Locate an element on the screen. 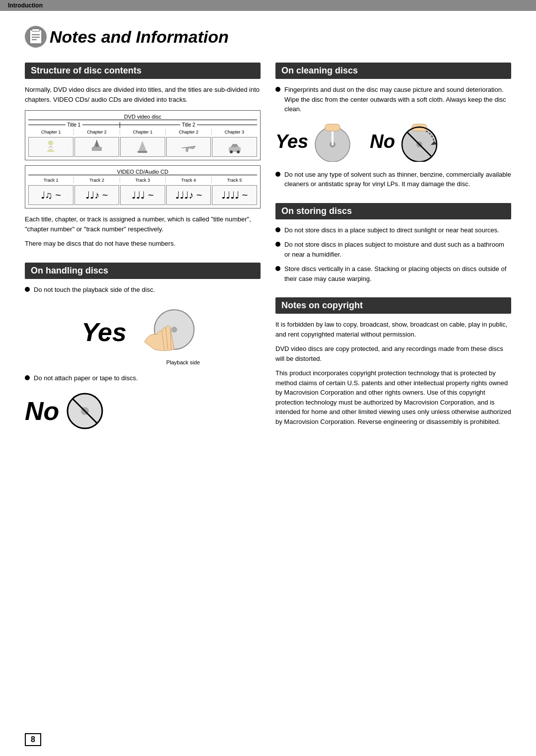 The image size is (536, 756). dvd-label: DVD video disc is located at coordinates (143, 117).